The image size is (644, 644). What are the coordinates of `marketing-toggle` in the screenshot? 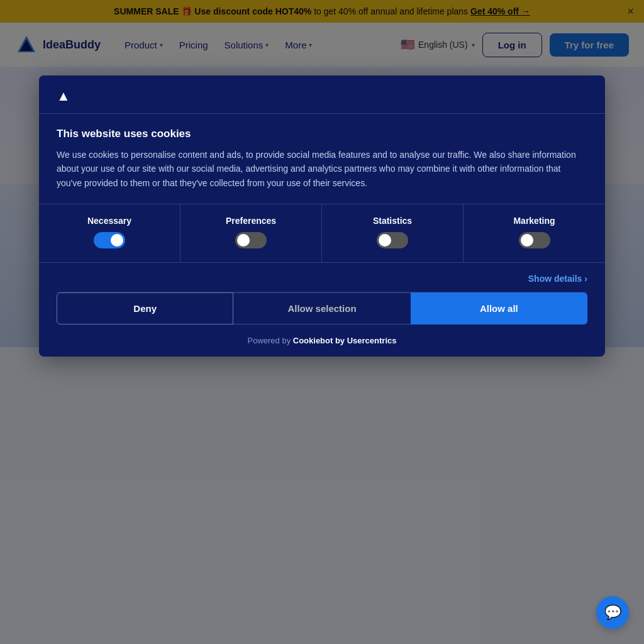 It's located at (535, 240).